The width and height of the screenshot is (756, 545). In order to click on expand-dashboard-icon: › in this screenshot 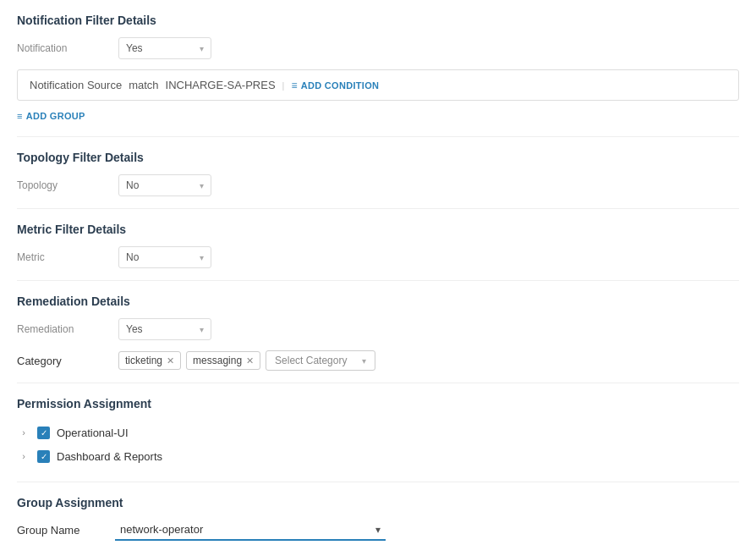, I will do `click(24, 456)`.